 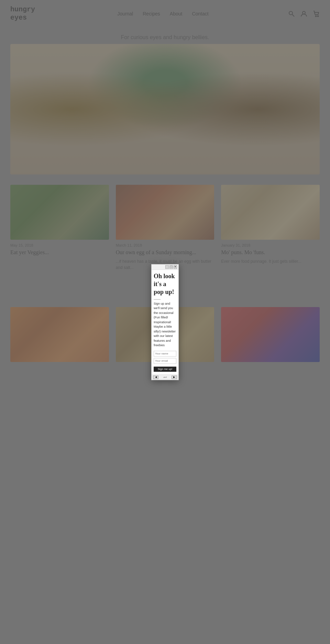 I want to click on popup-name-input, so click(x=165, y=354).